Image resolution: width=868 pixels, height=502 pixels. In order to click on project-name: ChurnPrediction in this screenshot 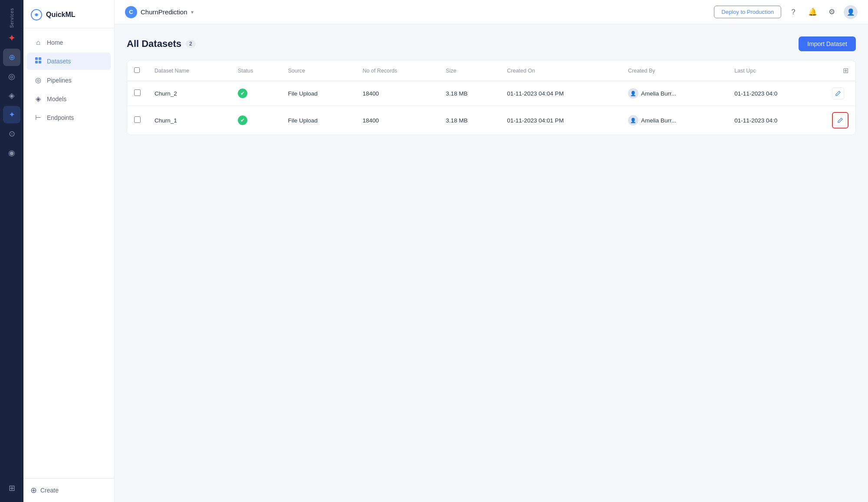, I will do `click(164, 12)`.